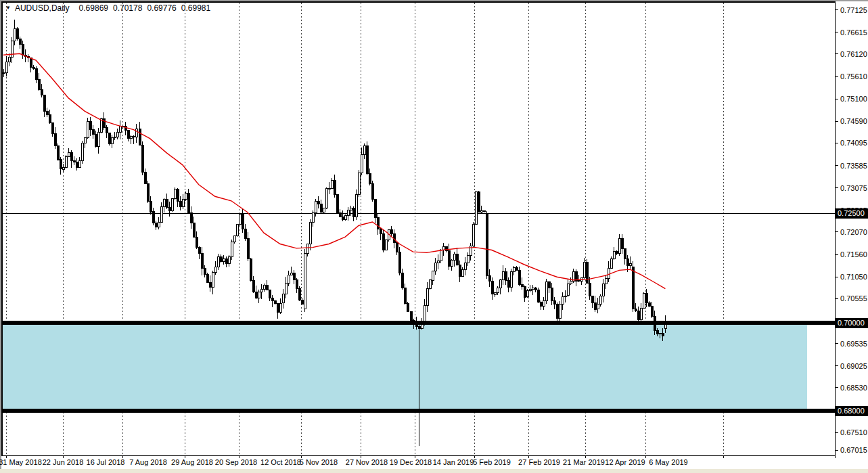  What do you see at coordinates (319, 462) in the screenshot?
I see `date-axis-label: 5 Nov 2018` at bounding box center [319, 462].